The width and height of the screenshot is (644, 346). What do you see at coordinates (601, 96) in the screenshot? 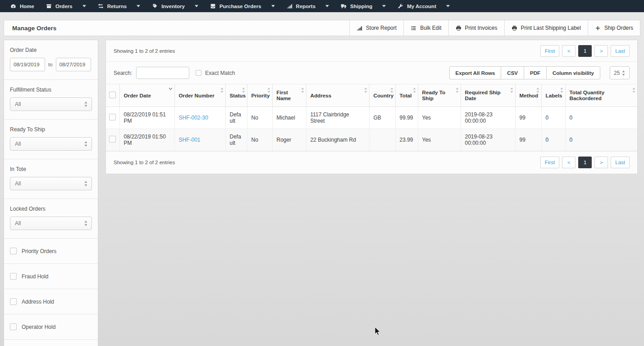
I see `column-header-backordered: Total Quantity Backordered` at bounding box center [601, 96].